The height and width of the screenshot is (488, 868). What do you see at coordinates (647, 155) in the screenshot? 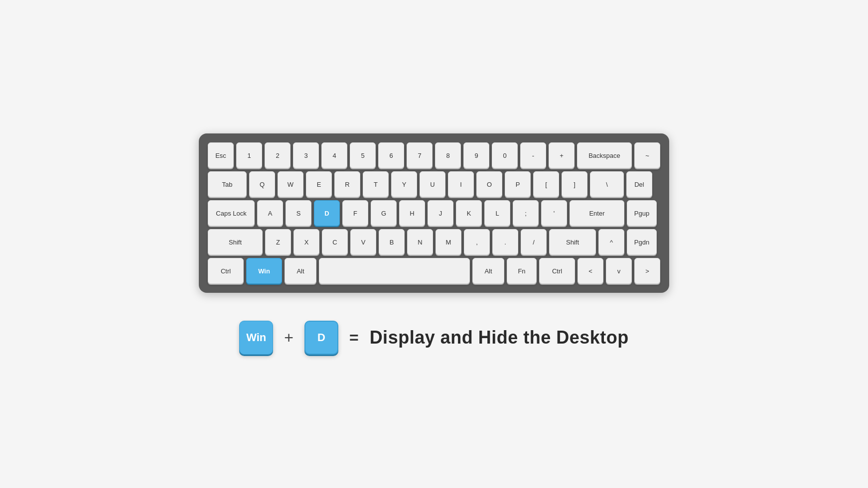
I see `key-~-0-14: ~` at bounding box center [647, 155].